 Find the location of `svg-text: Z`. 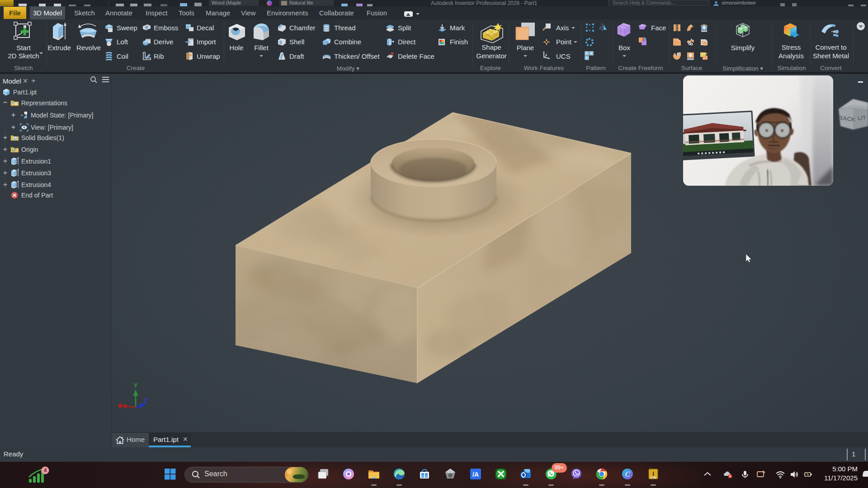

svg-text: Z is located at coordinates (146, 401).